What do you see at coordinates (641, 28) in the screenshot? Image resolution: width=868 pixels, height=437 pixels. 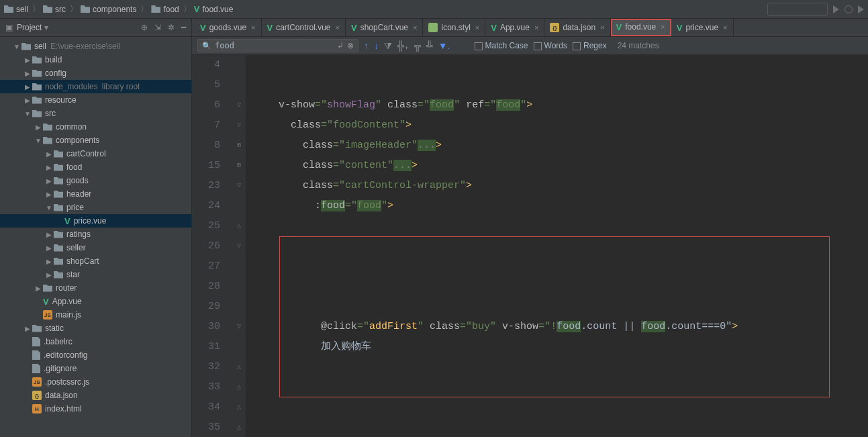 I see `editor-tab: Vfood.vue×` at bounding box center [641, 28].